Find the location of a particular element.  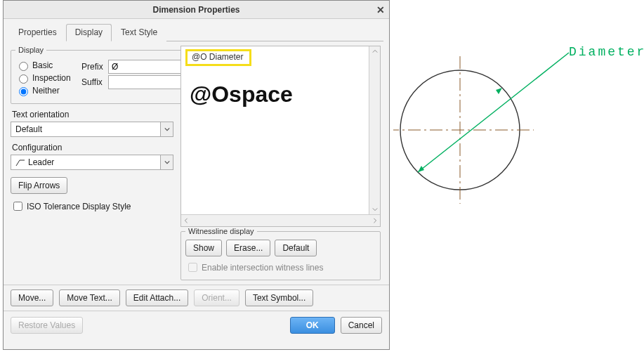

scroll-left-icon is located at coordinates (186, 221).